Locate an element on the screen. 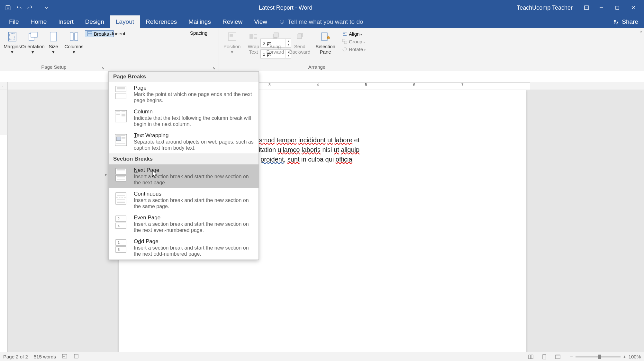 Image resolution: width=644 pixels, height=361 pixels. window-controls is located at coordinates (619, 8).